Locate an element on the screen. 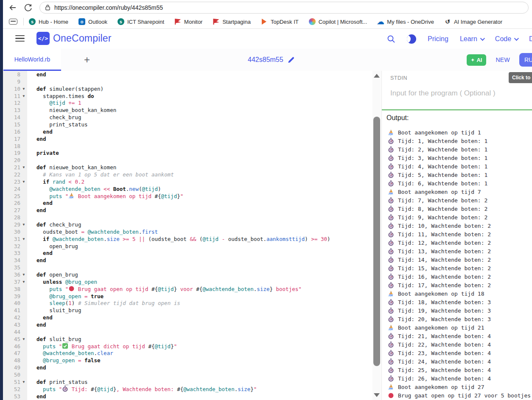  code-line: 11▼ stappen.times do is located at coordinates (188, 96).